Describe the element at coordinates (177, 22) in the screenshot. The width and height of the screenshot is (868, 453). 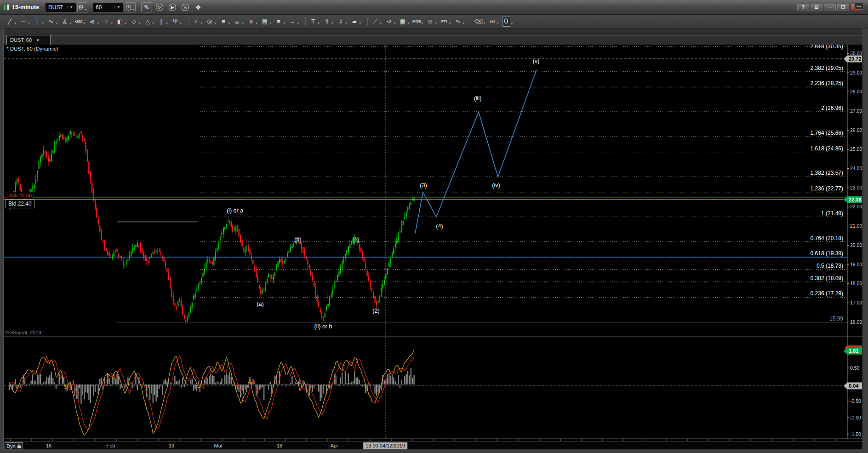
I see `pitchfork-icon: Ψ▼` at that location.